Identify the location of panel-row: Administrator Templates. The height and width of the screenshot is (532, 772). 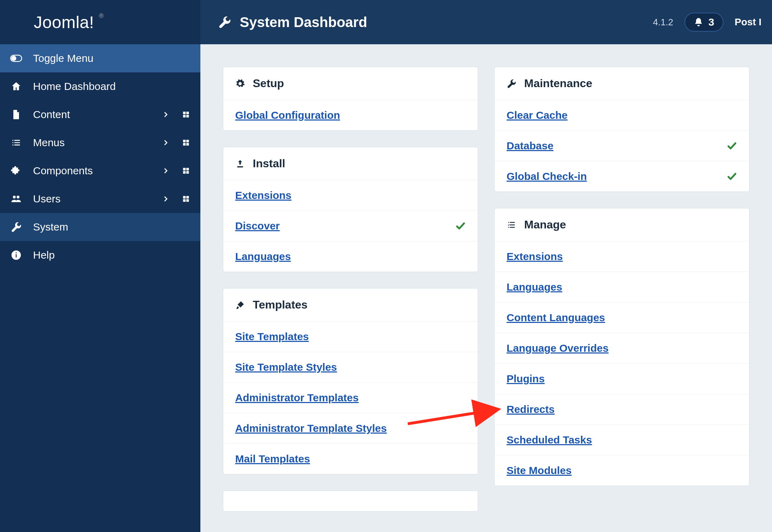
(350, 398).